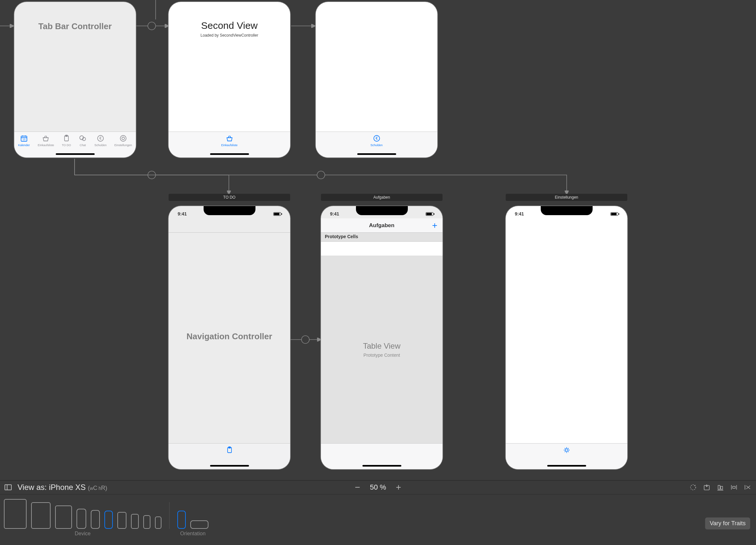  I want to click on scene-label-todo: TO DO, so click(229, 197).